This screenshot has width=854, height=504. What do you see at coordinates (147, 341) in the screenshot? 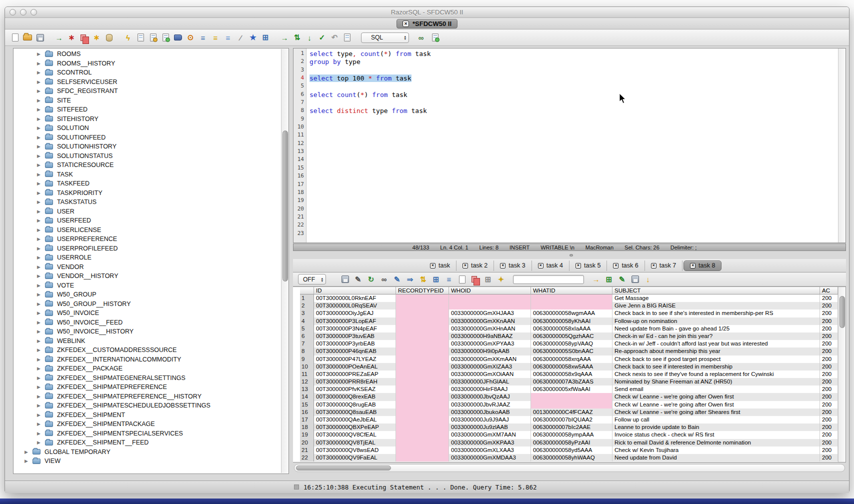
I see `tree-item: ▶WEBLINK` at bounding box center [147, 341].